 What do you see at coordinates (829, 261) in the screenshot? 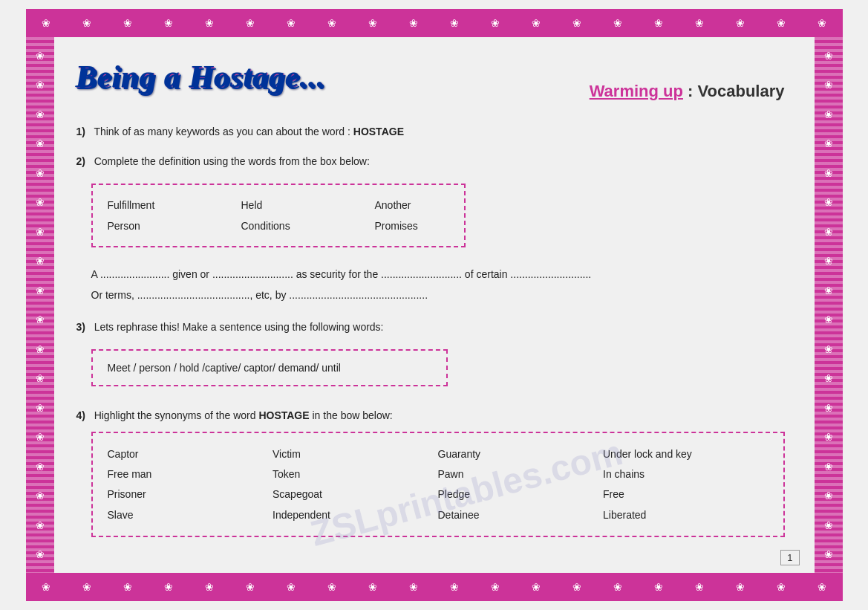
I see `fr8: ❀` at bounding box center [829, 261].